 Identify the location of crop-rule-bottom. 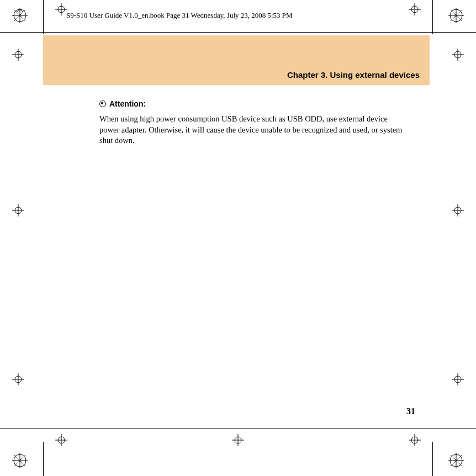
(238, 429).